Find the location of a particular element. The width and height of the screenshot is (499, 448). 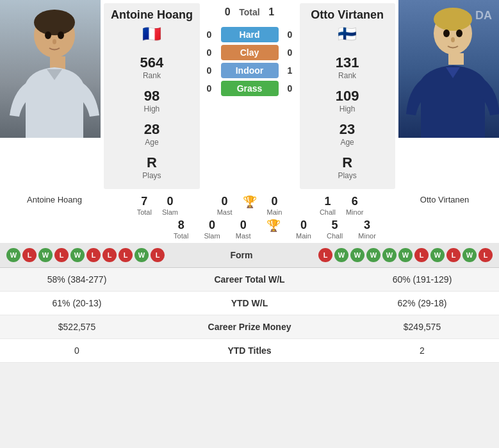

surface-score-right-2: 1 is located at coordinates (290, 71).